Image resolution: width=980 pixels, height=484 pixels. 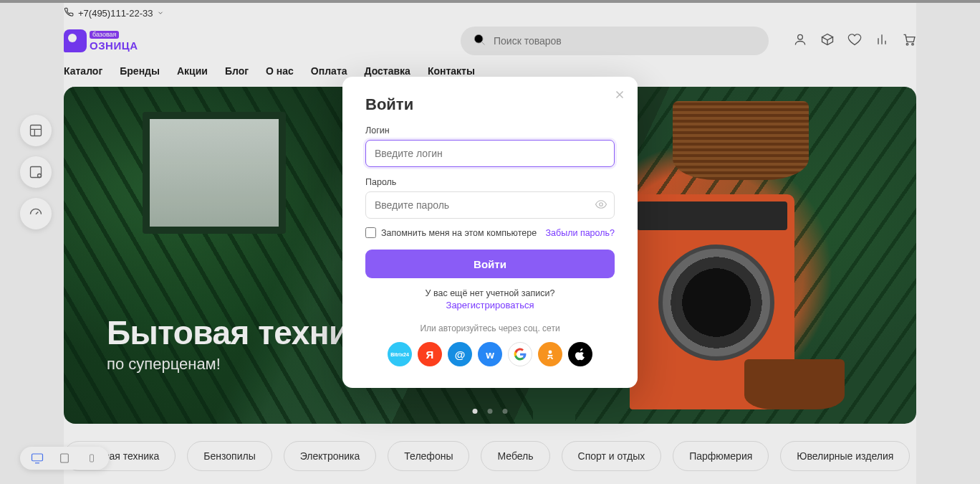 I want to click on login-submit-button: Войти, so click(x=490, y=264).